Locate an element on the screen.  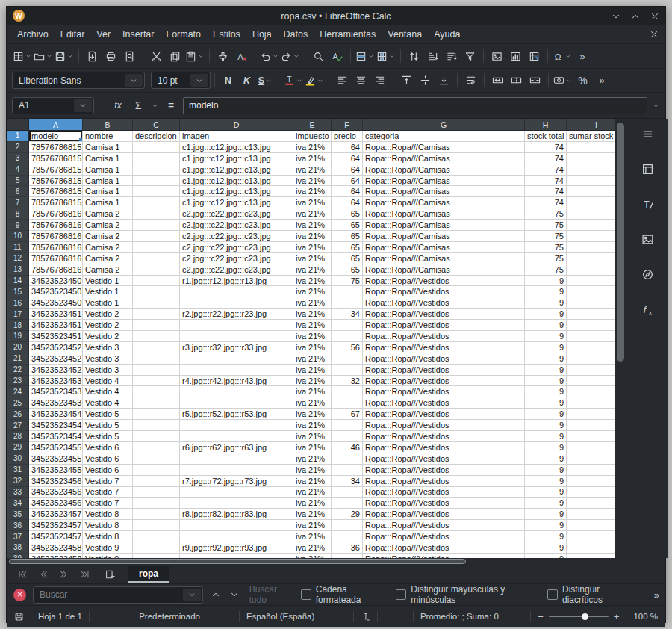
cell-G25: Ropa:::Ropa///Vestidos is located at coordinates (444, 403).